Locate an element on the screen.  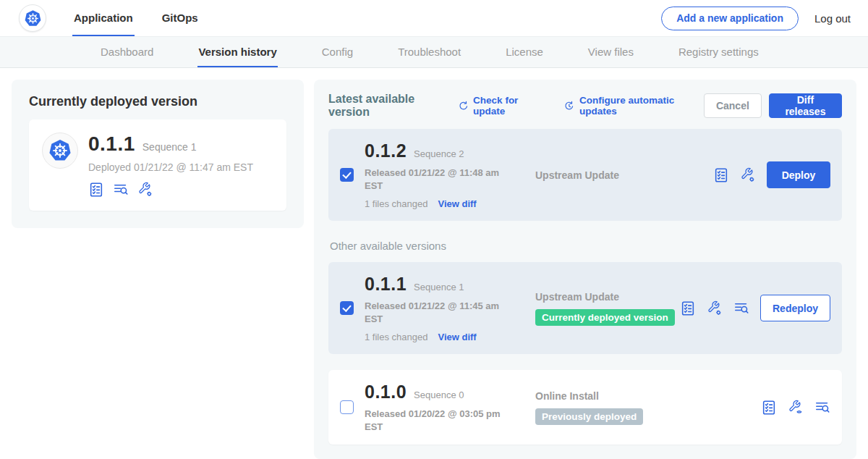
redeploy-button: Redeploy is located at coordinates (796, 308).